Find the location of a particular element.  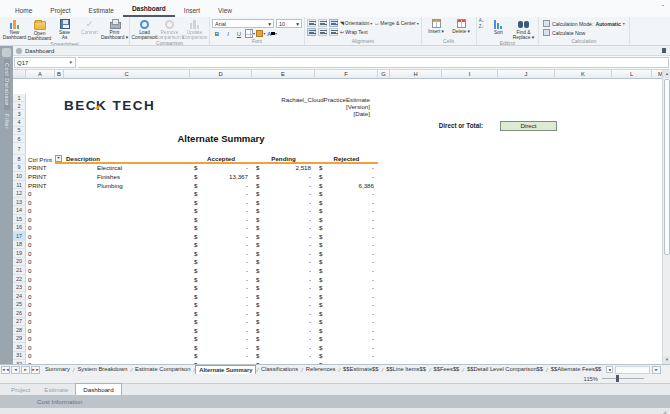

row-header-18: 18 is located at coordinates (20, 246).